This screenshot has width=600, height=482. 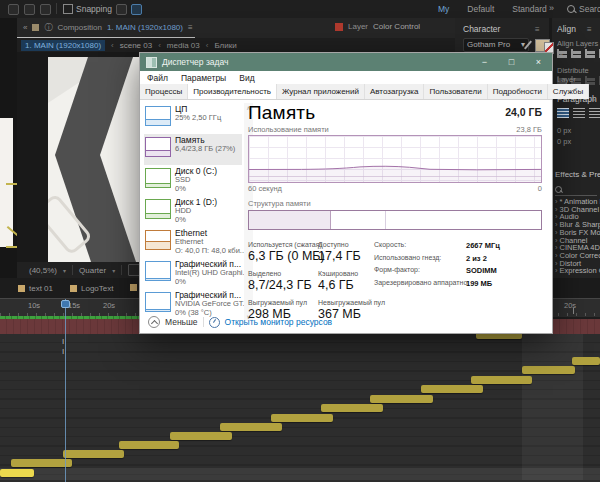 What do you see at coordinates (164, 92) in the screenshot?
I see `task-manager-tab: Процессы` at bounding box center [164, 92].